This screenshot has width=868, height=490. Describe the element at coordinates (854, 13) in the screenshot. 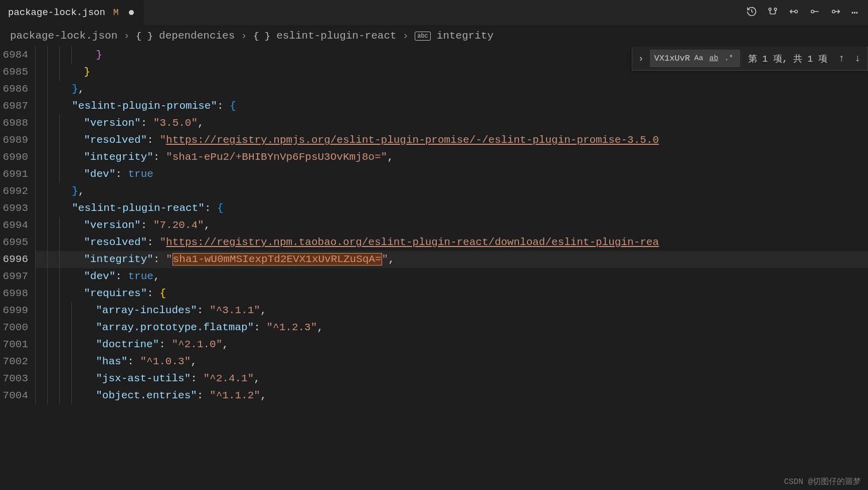

I see `more-actions-icon: ⋯` at that location.